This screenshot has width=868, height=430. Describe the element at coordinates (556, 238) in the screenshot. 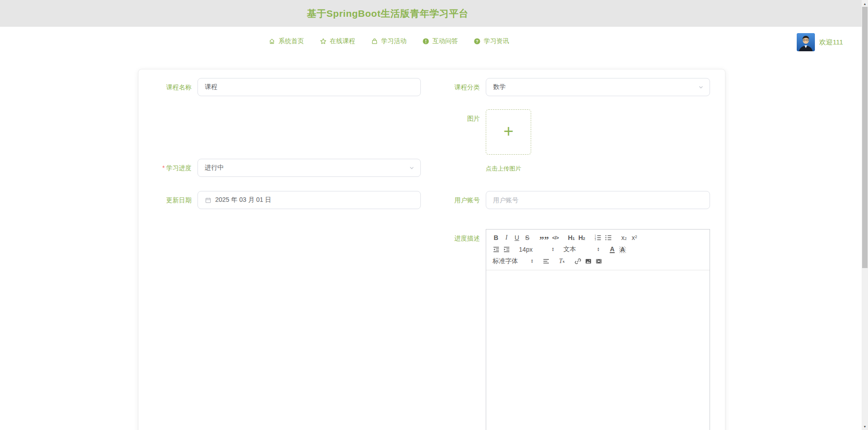

I see `code-button: </>` at that location.